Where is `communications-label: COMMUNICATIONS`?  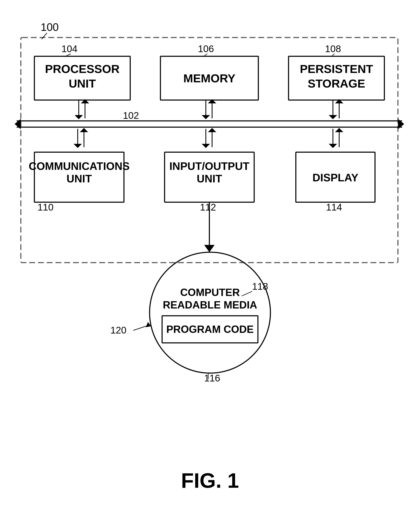 communications-label: COMMUNICATIONS is located at coordinates (79, 166).